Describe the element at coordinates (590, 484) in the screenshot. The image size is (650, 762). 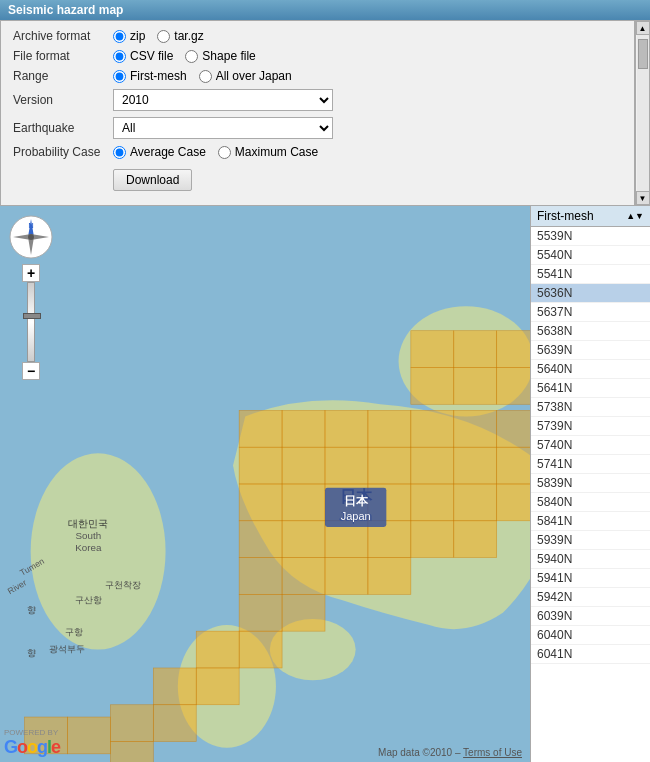
I see `mesh-list-panel: First-mesh ▲▼ 5539N5540N5541N5636N5637N5…` at that location.